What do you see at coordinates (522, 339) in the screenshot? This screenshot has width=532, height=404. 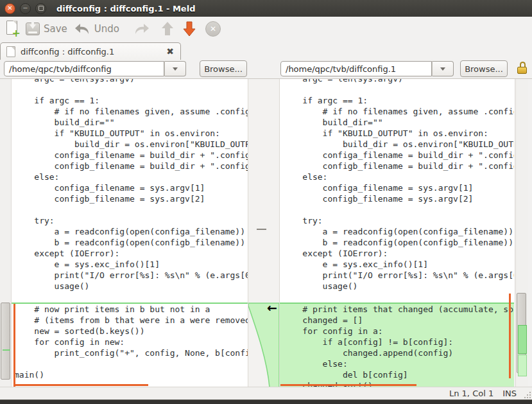 I see `diff-map-green-block` at bounding box center [522, 339].